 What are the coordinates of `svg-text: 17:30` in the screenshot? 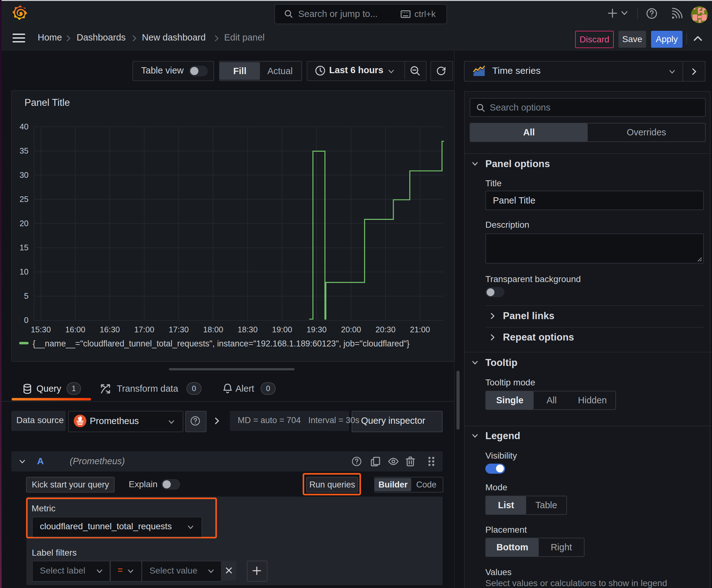 It's located at (179, 330).